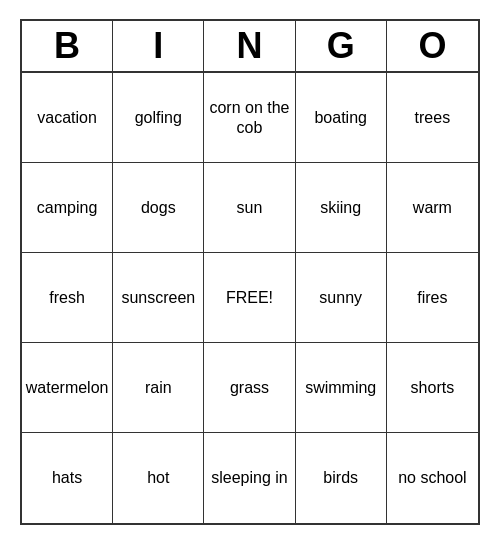 This screenshot has width=500, height=544. I want to click on bingo-cell-12: FREE!, so click(250, 298).